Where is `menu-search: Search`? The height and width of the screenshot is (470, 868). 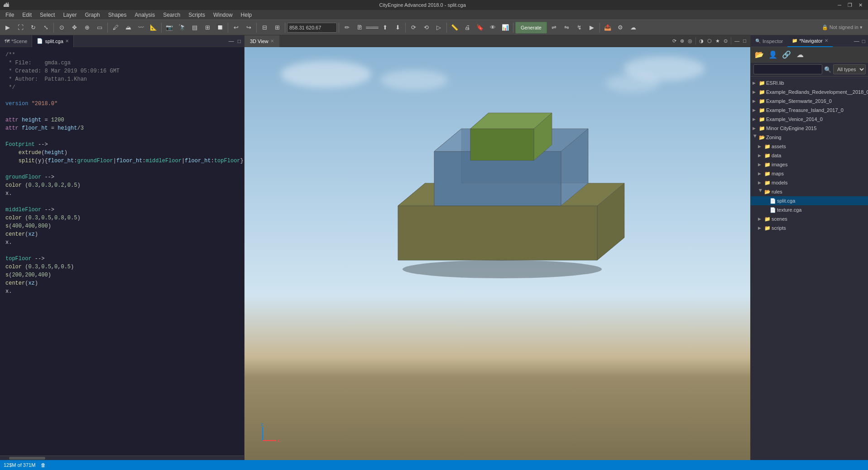
menu-search: Search is located at coordinates (172, 15).